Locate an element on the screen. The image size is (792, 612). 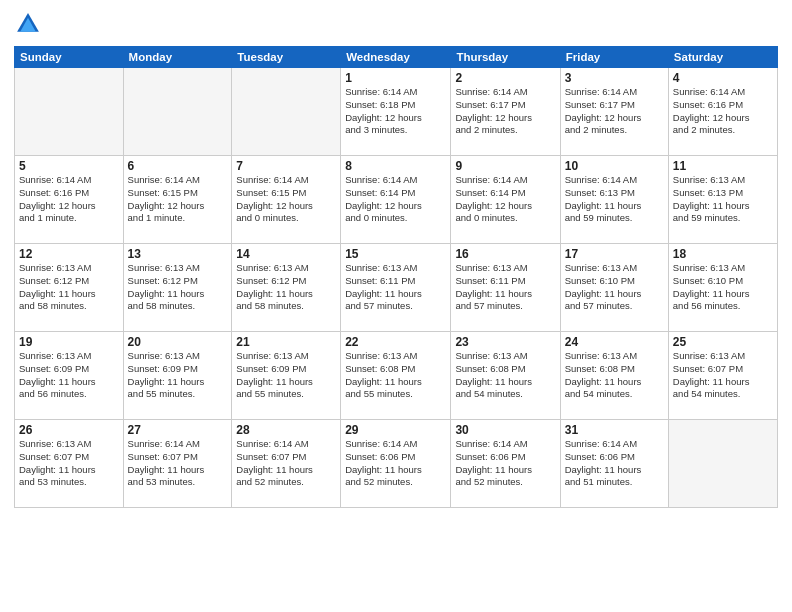
logo is located at coordinates (30, 24).